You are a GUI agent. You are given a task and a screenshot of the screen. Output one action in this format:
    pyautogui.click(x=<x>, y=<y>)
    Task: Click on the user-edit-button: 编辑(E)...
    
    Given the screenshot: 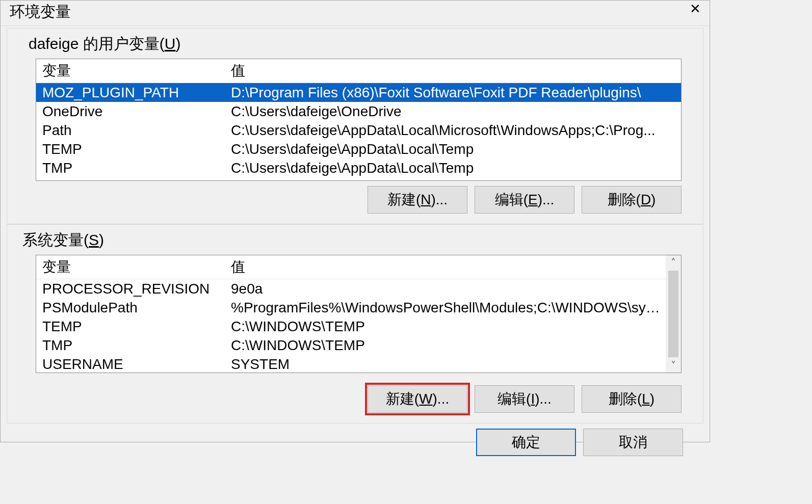 What is the action you would take?
    pyautogui.click(x=525, y=200)
    